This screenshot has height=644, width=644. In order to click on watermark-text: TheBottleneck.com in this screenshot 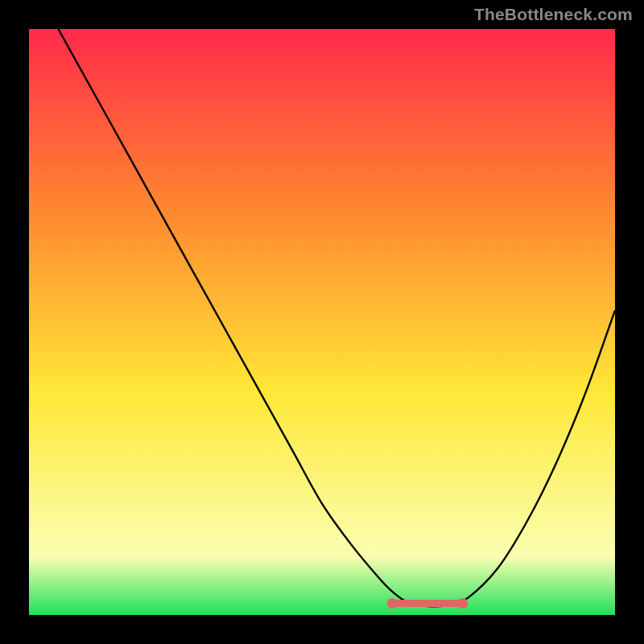, I will do `click(554, 14)`.